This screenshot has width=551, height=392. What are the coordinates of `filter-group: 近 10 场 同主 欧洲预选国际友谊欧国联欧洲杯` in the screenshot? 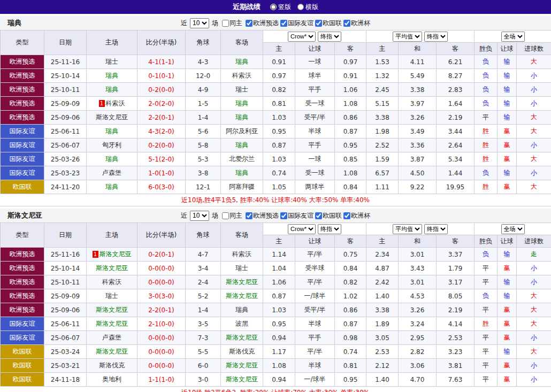 It's located at (276, 24).